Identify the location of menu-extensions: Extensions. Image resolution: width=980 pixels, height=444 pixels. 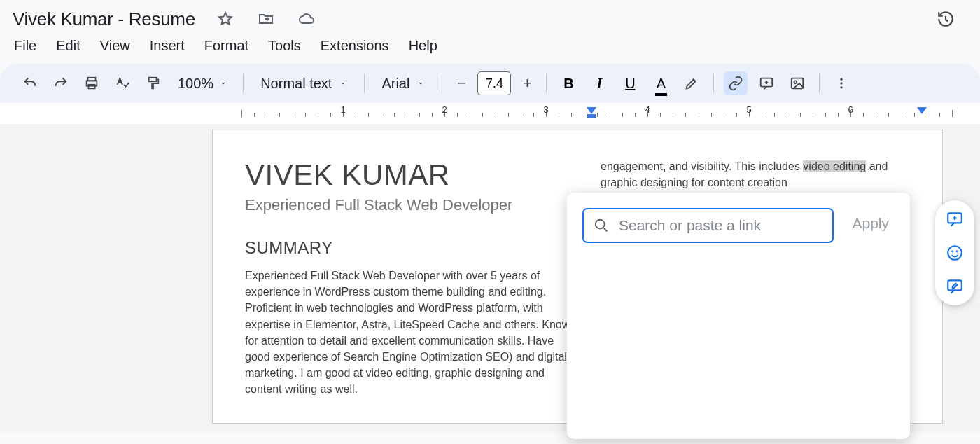
(355, 46).